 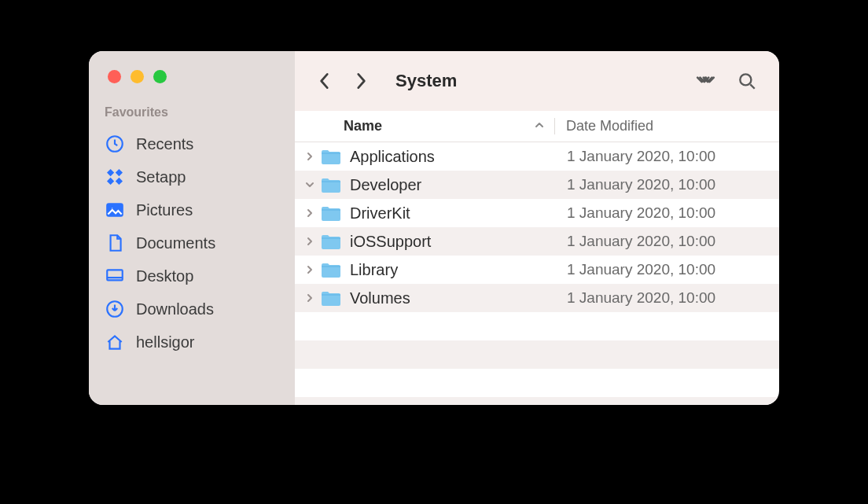 I want to click on pictures-icon, so click(x=115, y=210).